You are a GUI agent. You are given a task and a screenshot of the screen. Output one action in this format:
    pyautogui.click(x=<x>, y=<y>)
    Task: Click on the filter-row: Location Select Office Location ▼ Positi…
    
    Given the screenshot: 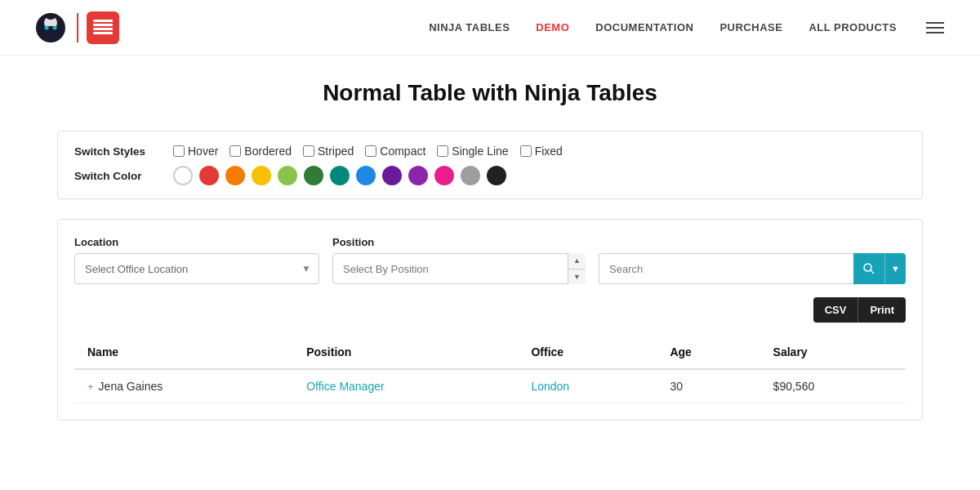 What is the action you would take?
    pyautogui.click(x=490, y=260)
    